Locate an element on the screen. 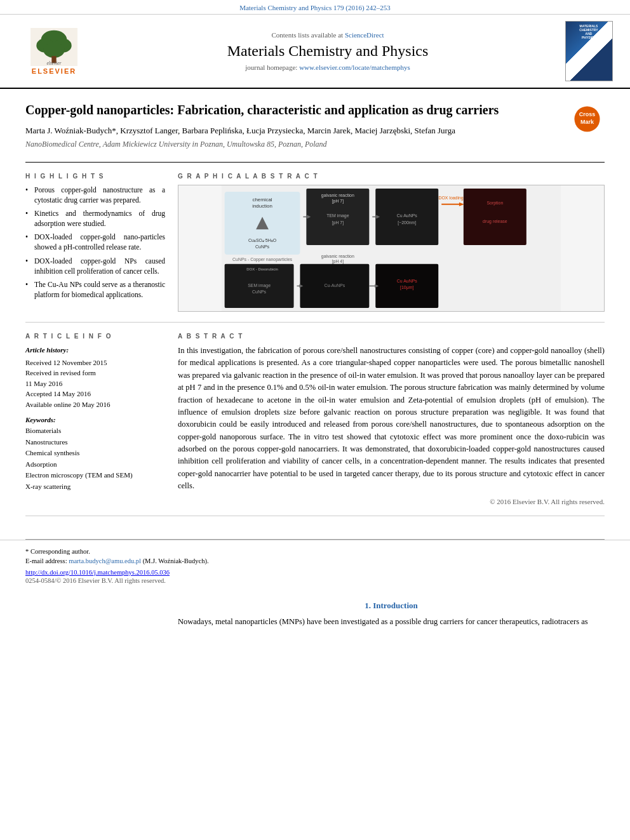 Image resolution: width=630 pixels, height=840 pixels. highlights-column: H I G H L I G H T S Porous copper-gold n… is located at coordinates (95, 243).